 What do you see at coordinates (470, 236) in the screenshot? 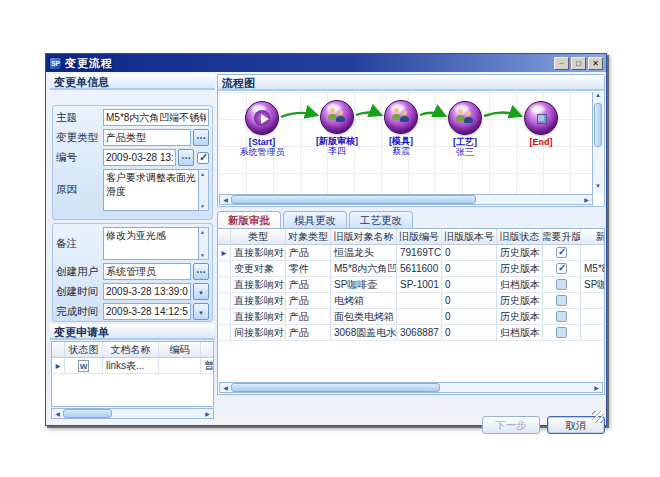
I see `col-old-ver: 旧版版本号` at bounding box center [470, 236].